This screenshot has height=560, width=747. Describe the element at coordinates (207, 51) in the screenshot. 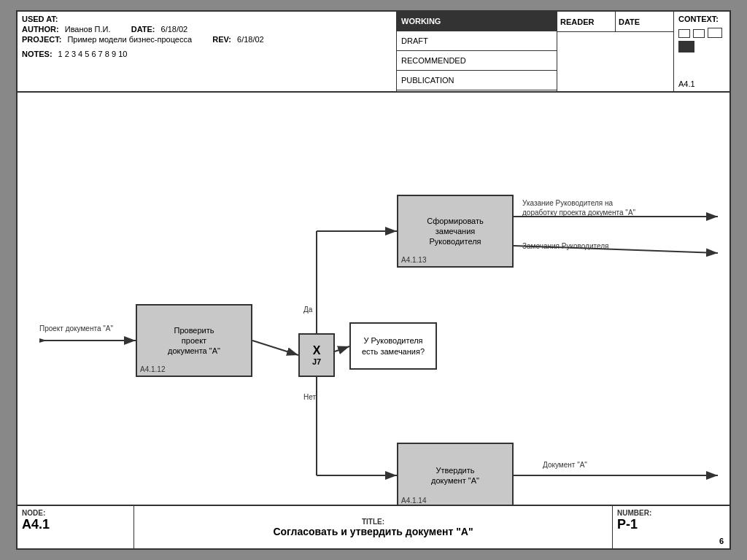

I see `header-left: USED AT: AUTHOR: Иванов П.И. DATE: 6/18/…` at that location.